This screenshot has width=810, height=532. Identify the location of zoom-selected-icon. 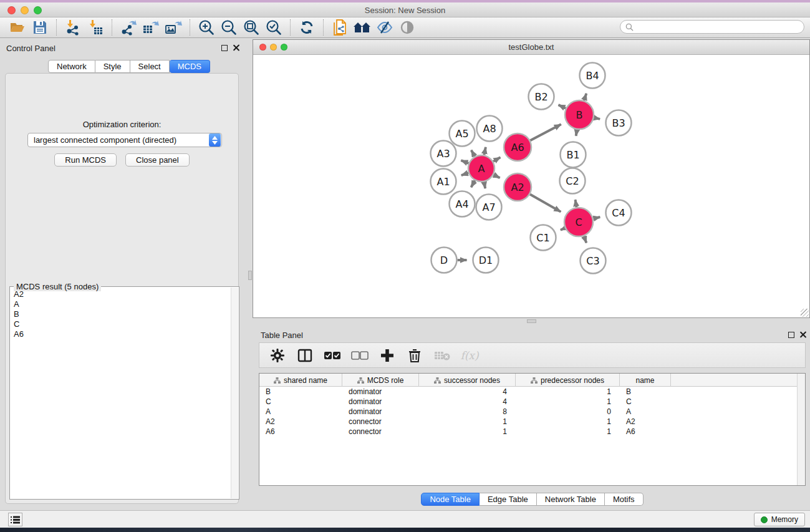
(274, 27).